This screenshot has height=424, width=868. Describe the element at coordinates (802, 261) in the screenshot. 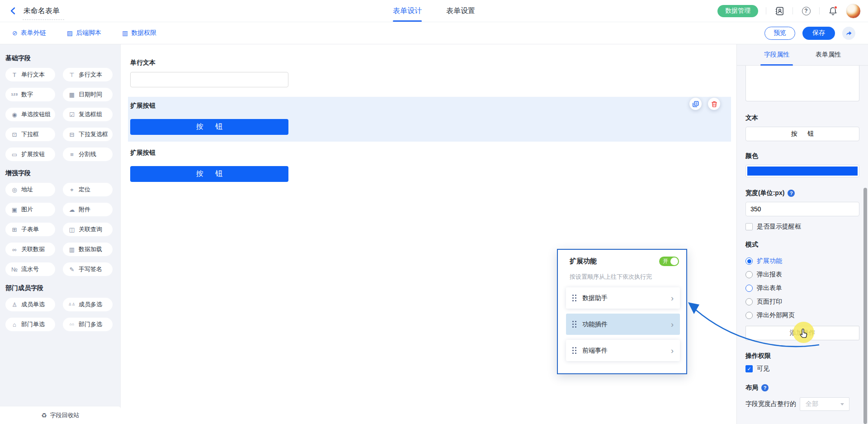

I see `mode-radio-row: 扩展功能` at that location.